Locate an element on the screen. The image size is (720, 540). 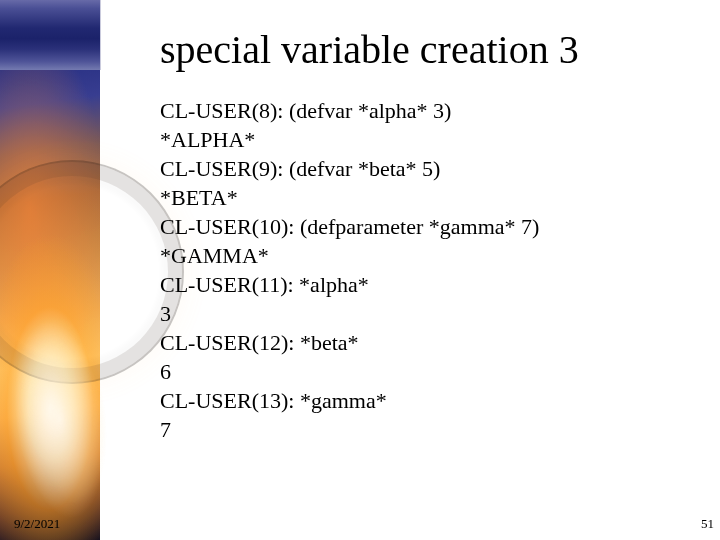
repl-line: CL-USER(10): (defparameter *gamma* 7) is located at coordinates (350, 226).